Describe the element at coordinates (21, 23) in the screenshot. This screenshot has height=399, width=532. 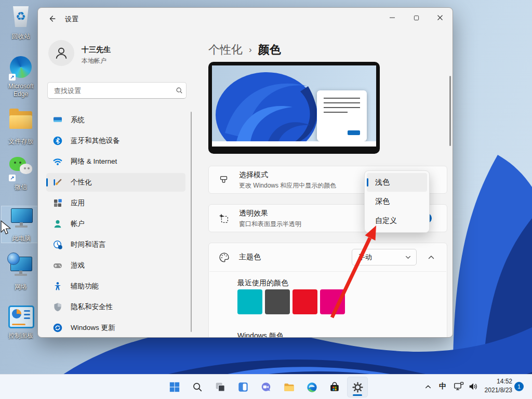
I see `desktop-icon-recycle-bin: ♻ 回收站` at that location.